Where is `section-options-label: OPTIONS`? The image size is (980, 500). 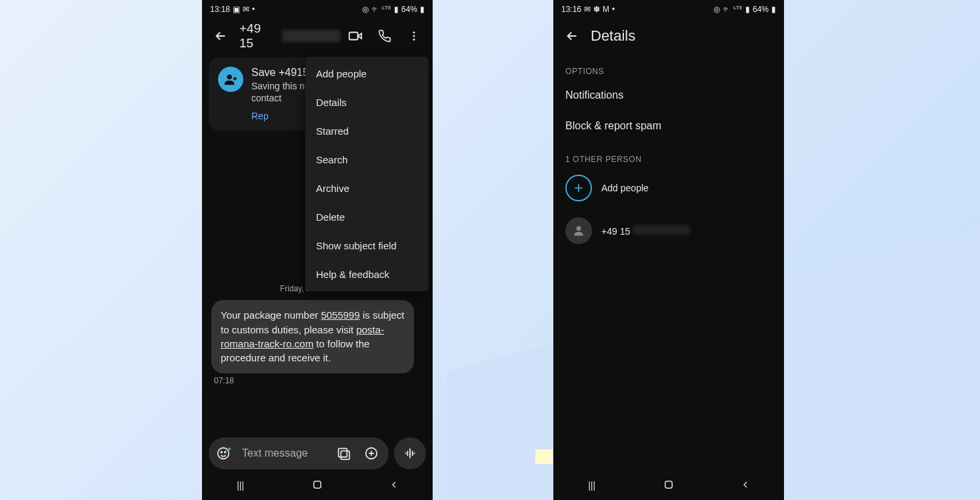 section-options-label: OPTIONS is located at coordinates (669, 67).